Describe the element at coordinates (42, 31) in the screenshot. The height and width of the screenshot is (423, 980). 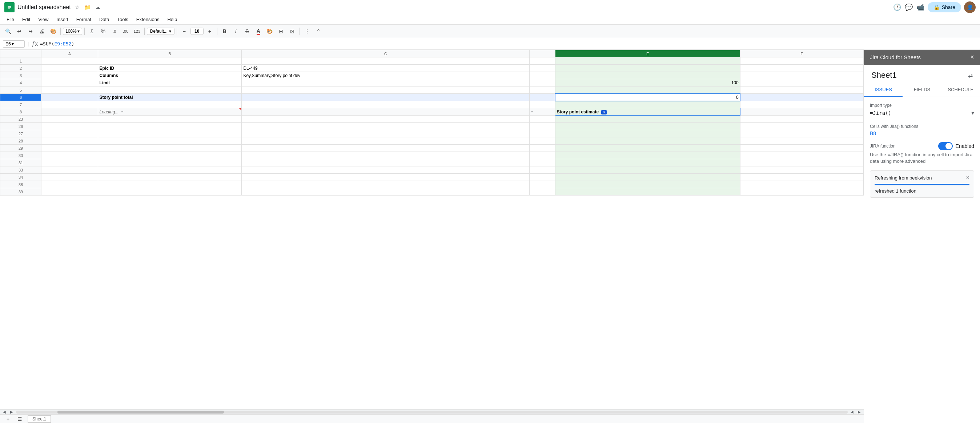
I see `print-icon: 🖨` at that location.